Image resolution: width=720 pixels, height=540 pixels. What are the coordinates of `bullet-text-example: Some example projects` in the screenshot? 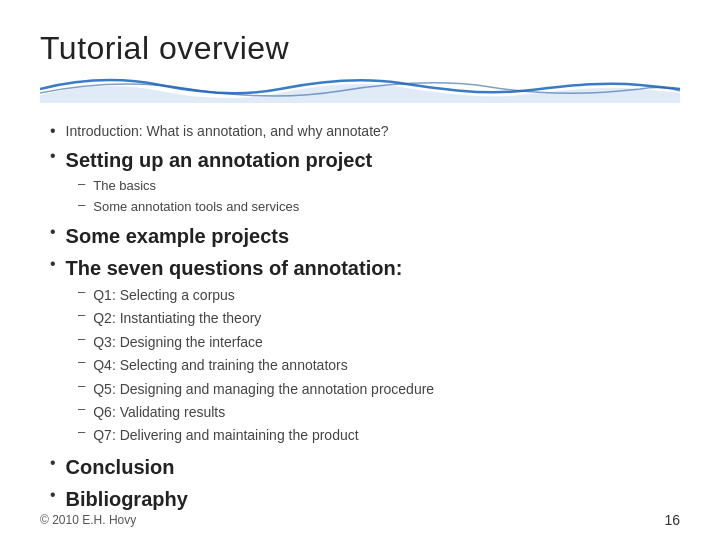 It's located at (178, 236).